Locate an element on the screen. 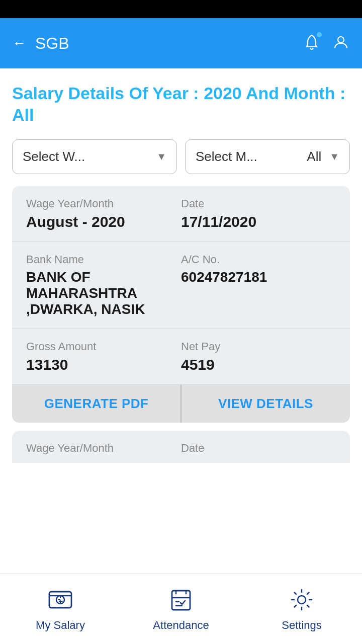 The image size is (362, 644). salary-card-2-partial: Wage Year/Month Date is located at coordinates (181, 447).